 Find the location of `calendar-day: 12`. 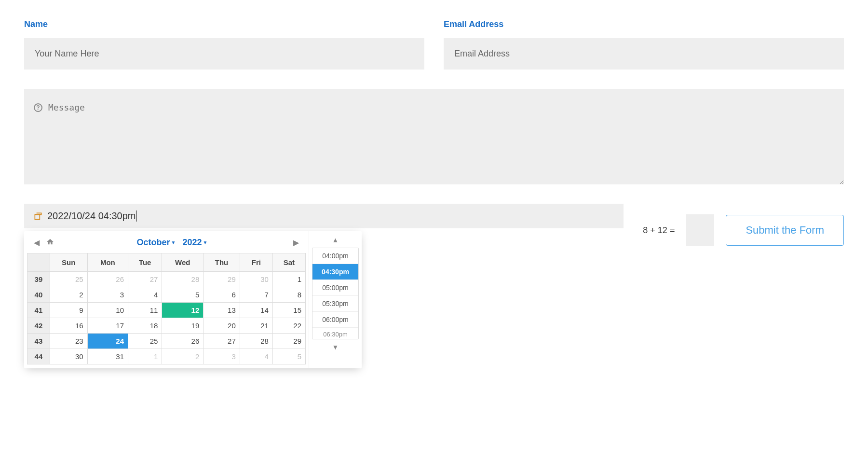

calendar-day: 12 is located at coordinates (183, 310).